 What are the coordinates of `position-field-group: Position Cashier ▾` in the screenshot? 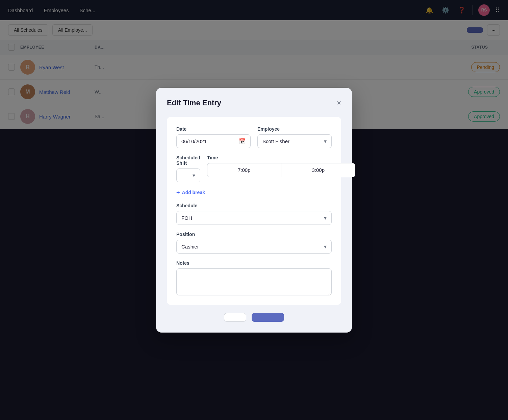 It's located at (254, 242).